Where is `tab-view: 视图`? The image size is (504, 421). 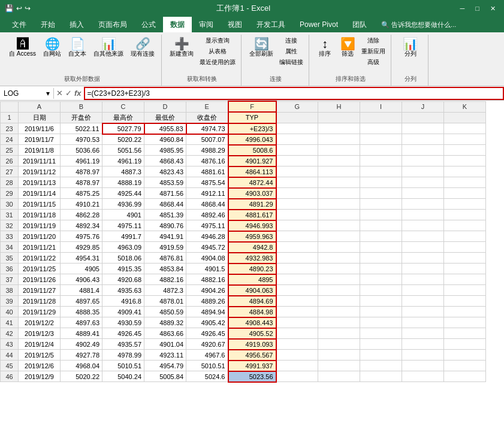 tab-view: 视图 is located at coordinates (235, 25).